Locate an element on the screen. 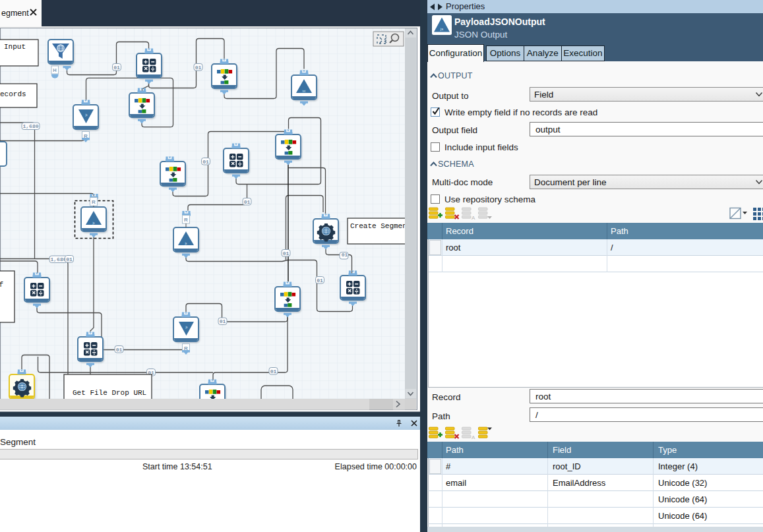 The width and height of the screenshot is (763, 532). svg-text: of is located at coordinates (1, 285).